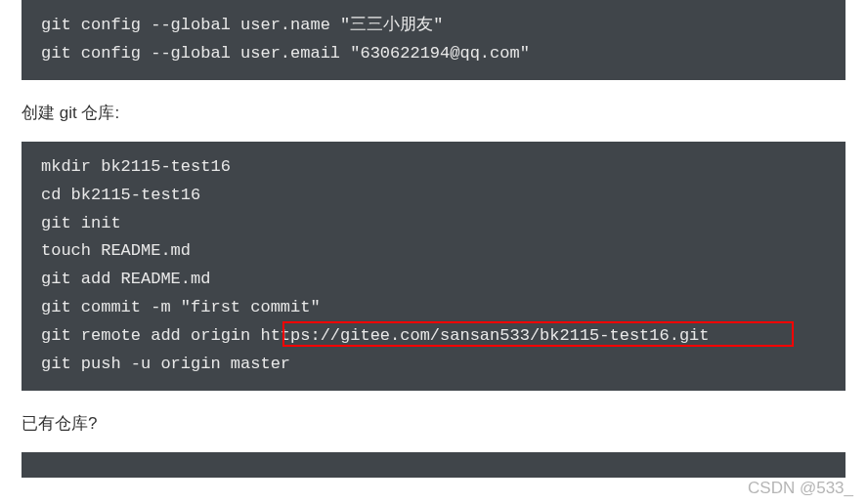 The image size is (867, 504). I want to click on code-line: git config --global user.name "三三小朋友", so click(434, 25).